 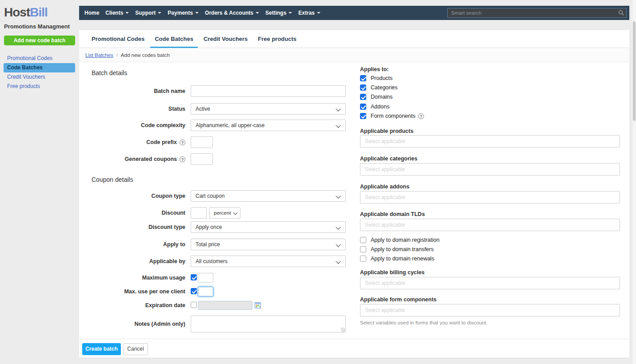 I want to click on field-label: Batch name, so click(x=132, y=91).